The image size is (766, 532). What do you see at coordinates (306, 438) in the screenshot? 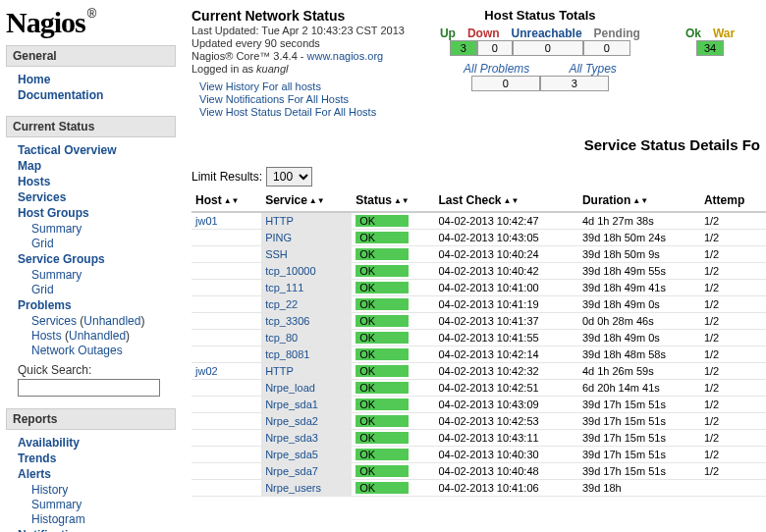
I see `cell-service: Nrpe_sda3` at bounding box center [306, 438].